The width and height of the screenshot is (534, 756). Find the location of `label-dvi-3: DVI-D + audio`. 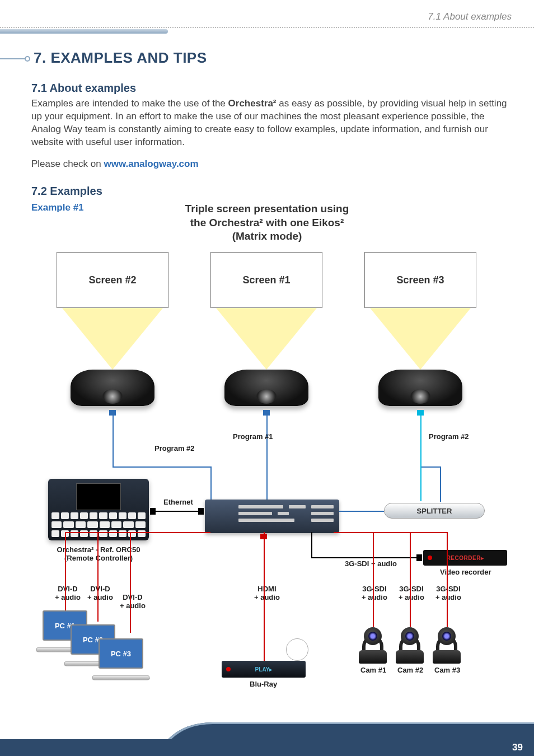

label-dvi-3: DVI-D + audio is located at coordinates (133, 602).